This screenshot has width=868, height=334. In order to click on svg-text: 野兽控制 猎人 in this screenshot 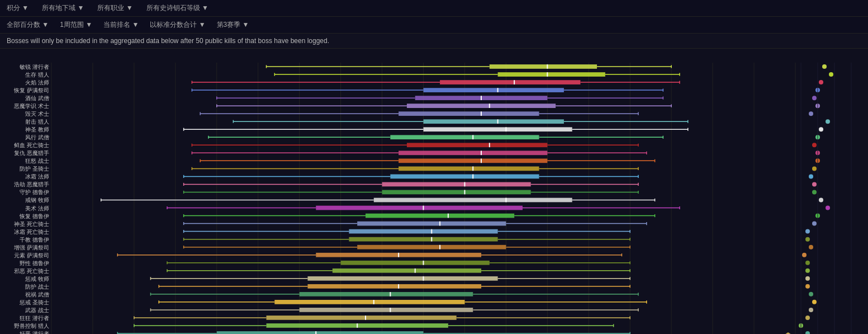, I will do `click(31, 326)`.